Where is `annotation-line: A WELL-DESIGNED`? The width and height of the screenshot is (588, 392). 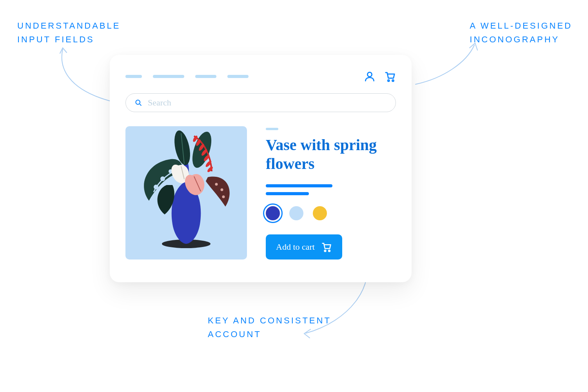
annotation-line: A WELL-DESIGNED is located at coordinates (521, 26).